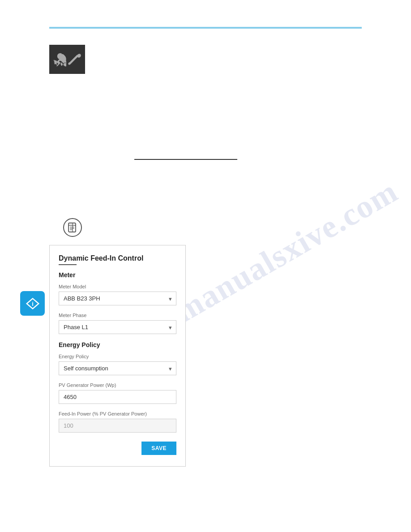 The height and width of the screenshot is (532, 411). What do you see at coordinates (117, 298) in the screenshot?
I see `meter-model-select: ABB B23 3PH` at bounding box center [117, 298].